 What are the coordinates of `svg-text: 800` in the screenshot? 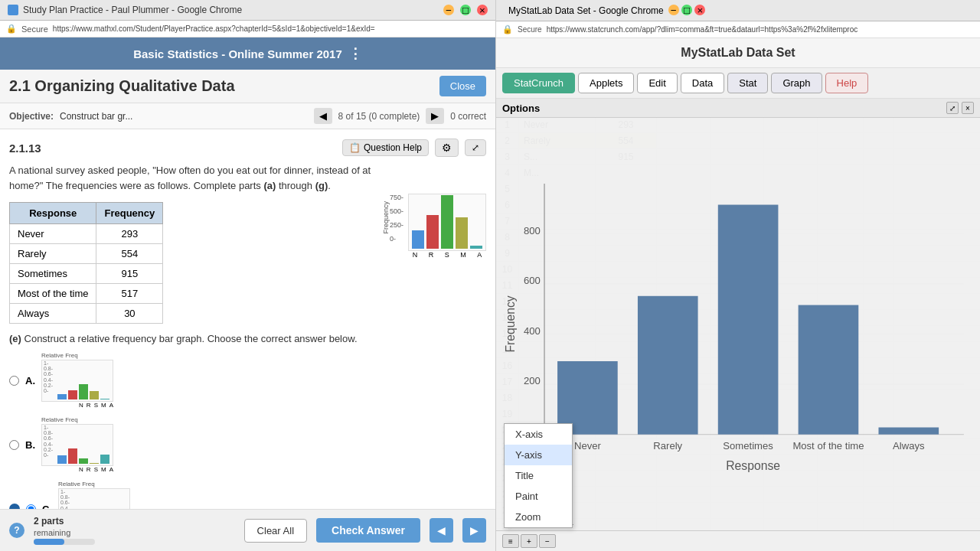 It's located at (532, 231).